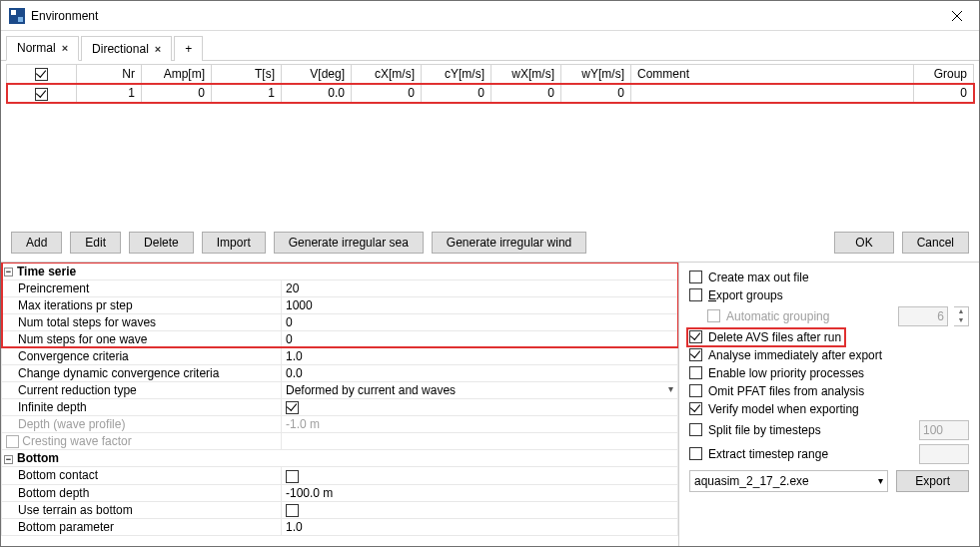  What do you see at coordinates (671, 389) in the screenshot?
I see `dropdown-icon: ▾` at bounding box center [671, 389].